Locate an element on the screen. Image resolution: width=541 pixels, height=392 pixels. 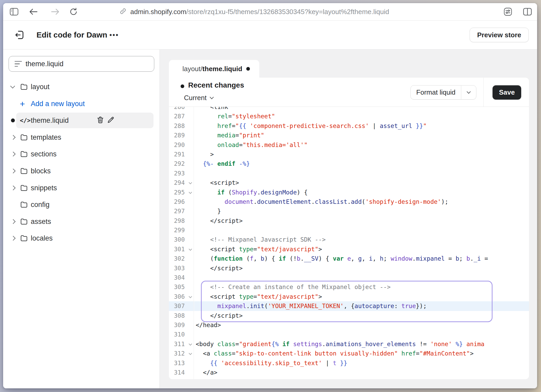
tree-item-label: sections is located at coordinates (44, 154).